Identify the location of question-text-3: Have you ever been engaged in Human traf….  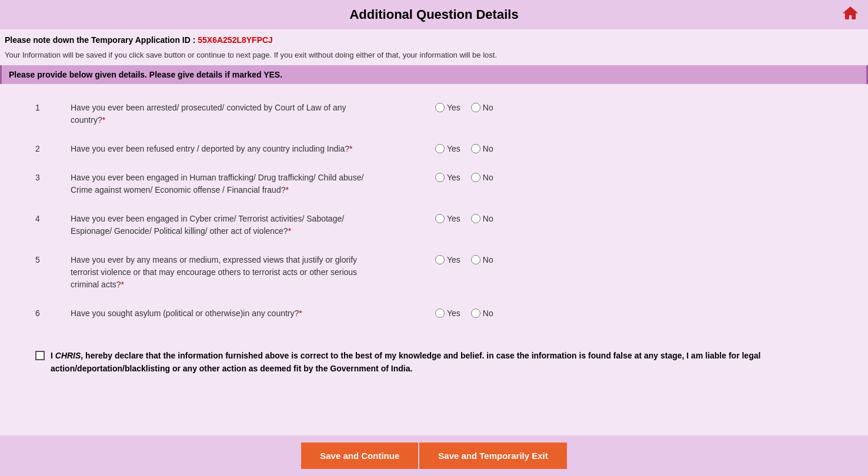
(223, 184).